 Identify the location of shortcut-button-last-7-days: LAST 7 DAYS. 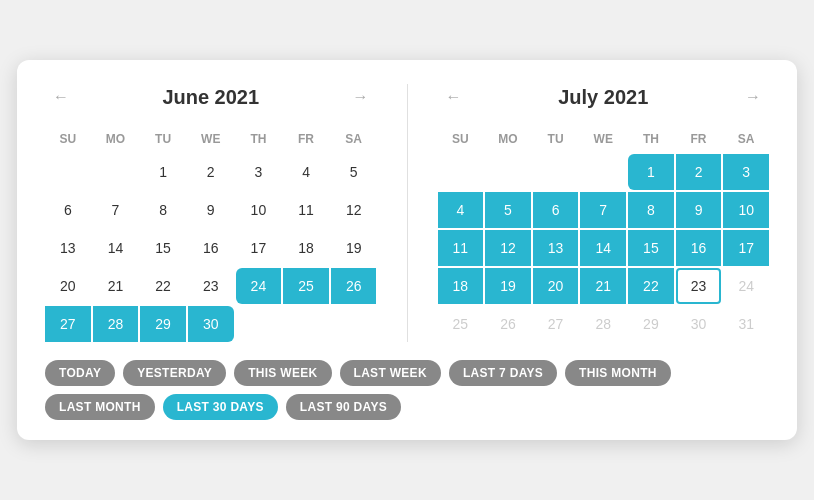
(503, 373).